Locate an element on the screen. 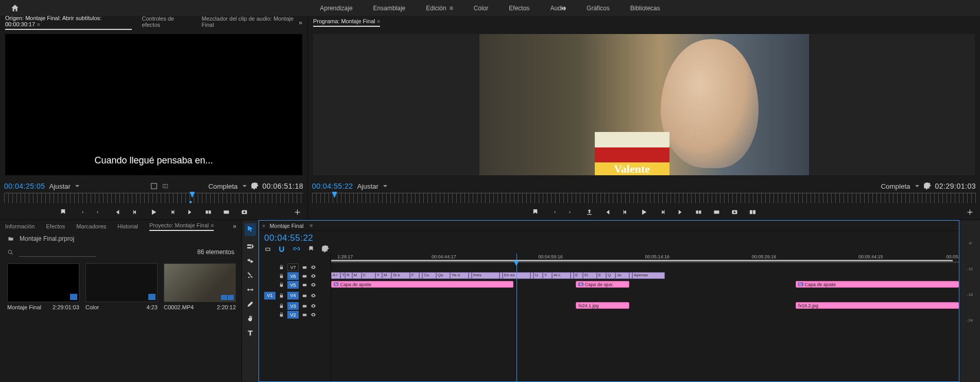 This screenshot has width=980, height=382. program-zoom-dropdown: Ajustar is located at coordinates (372, 187).